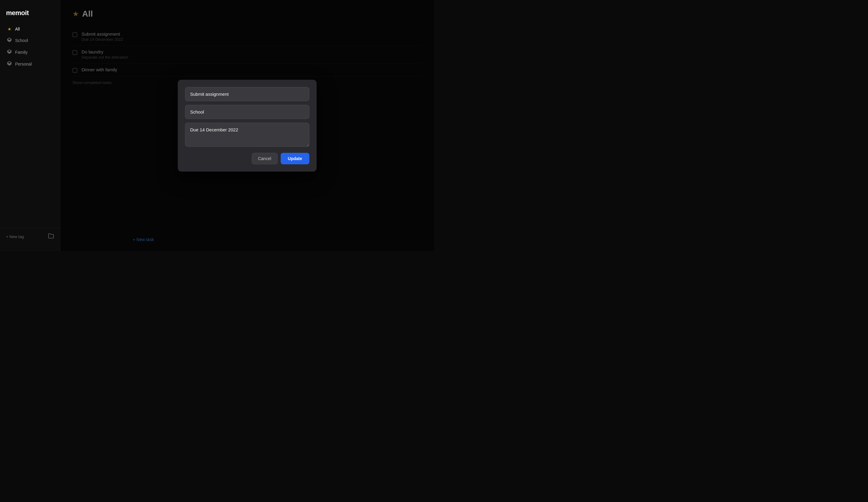 The image size is (868, 502). Describe the element at coordinates (21, 40) in the screenshot. I see `sidebar-item-school-label: School` at that location.